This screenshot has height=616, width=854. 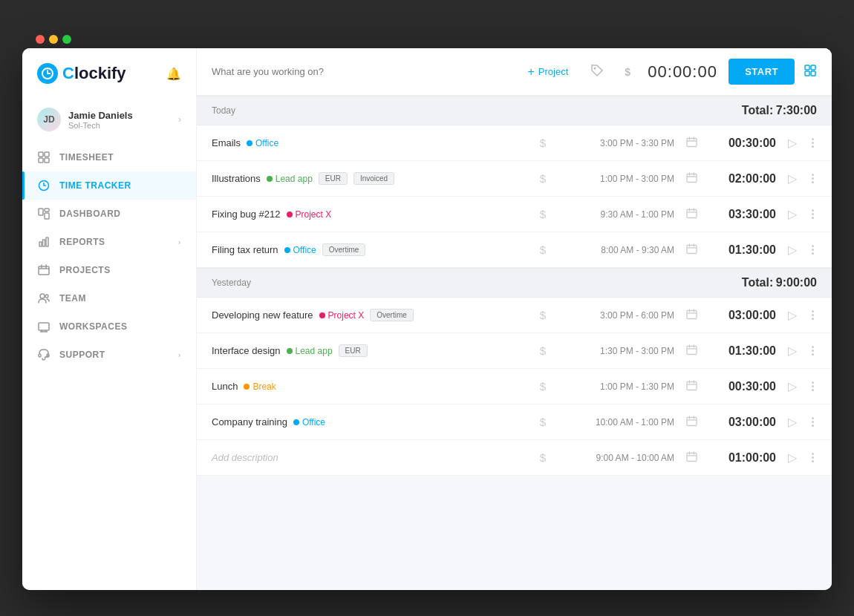 What do you see at coordinates (260, 387) in the screenshot?
I see `entry-project: Break` at bounding box center [260, 387].